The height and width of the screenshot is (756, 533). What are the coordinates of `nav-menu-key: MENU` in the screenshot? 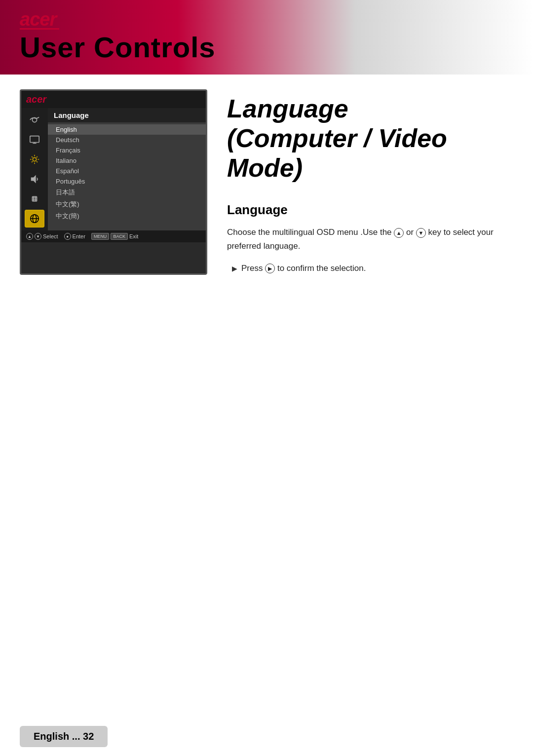 It's located at (101, 236).